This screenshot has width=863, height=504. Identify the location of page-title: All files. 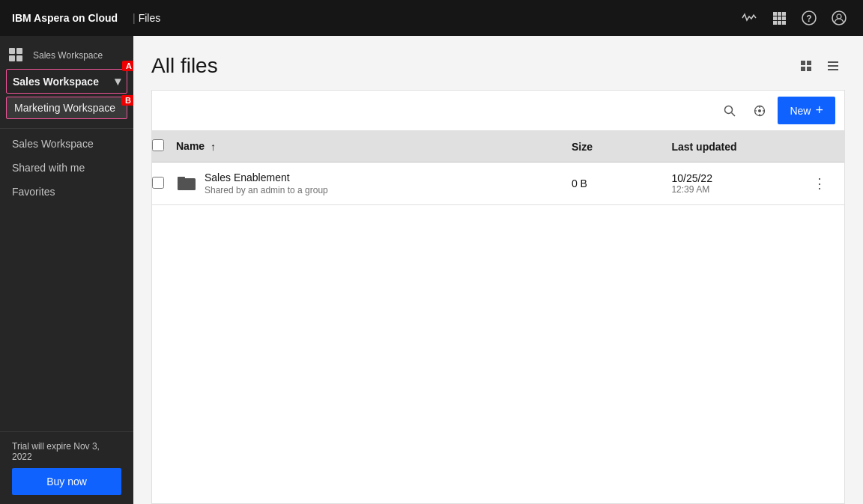
(184, 66).